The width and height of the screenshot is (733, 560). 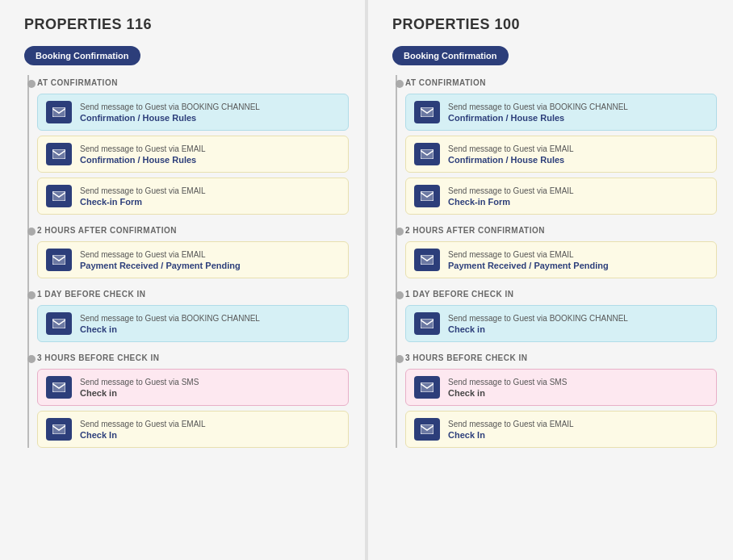 What do you see at coordinates (186, 24) in the screenshot?
I see `column-title-col1: PROPERTIES 116` at bounding box center [186, 24].